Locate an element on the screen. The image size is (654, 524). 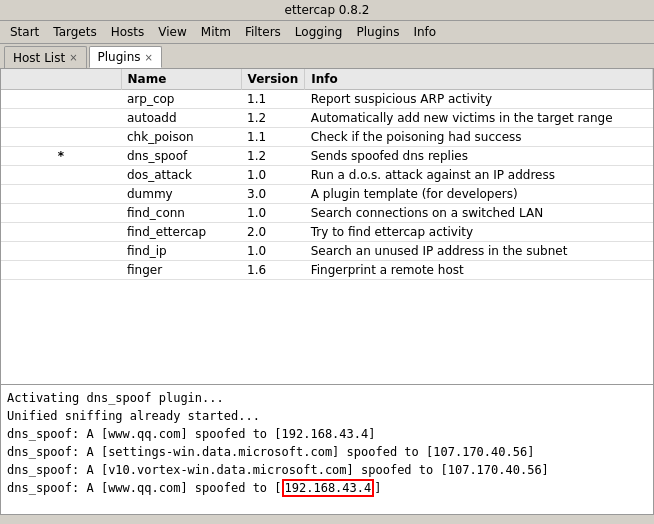
table-row: find_conn1.0Search connections on a swit… is located at coordinates (327, 214).